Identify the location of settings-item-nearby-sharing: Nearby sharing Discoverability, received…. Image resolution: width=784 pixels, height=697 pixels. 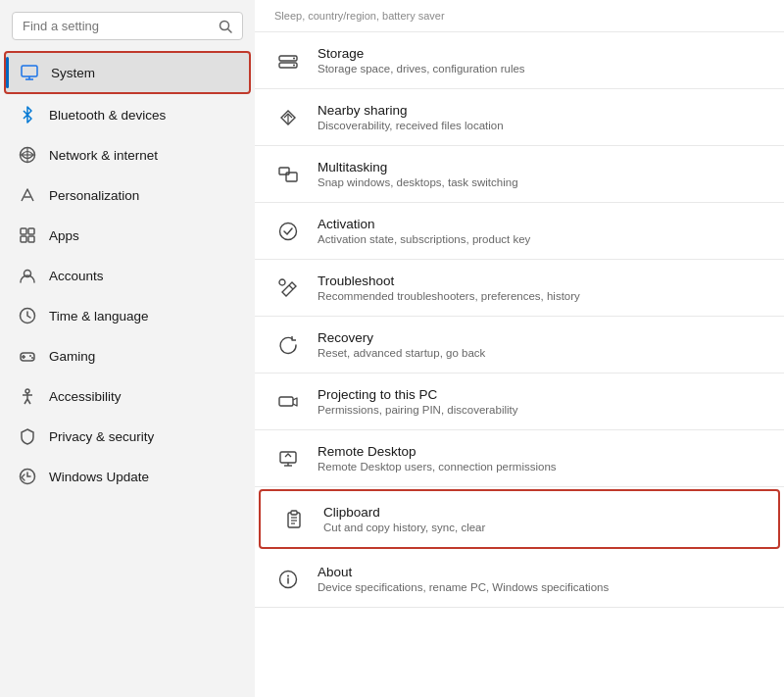
(519, 118).